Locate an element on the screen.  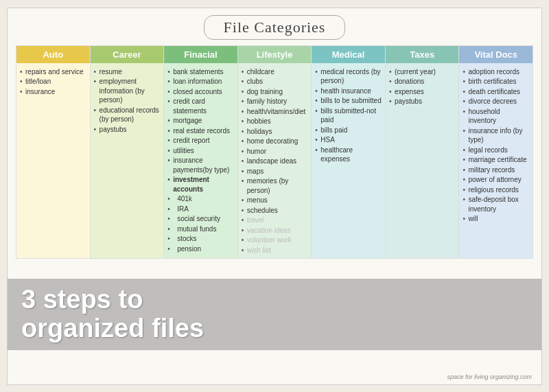
list-item: humor is located at coordinates (274, 152).